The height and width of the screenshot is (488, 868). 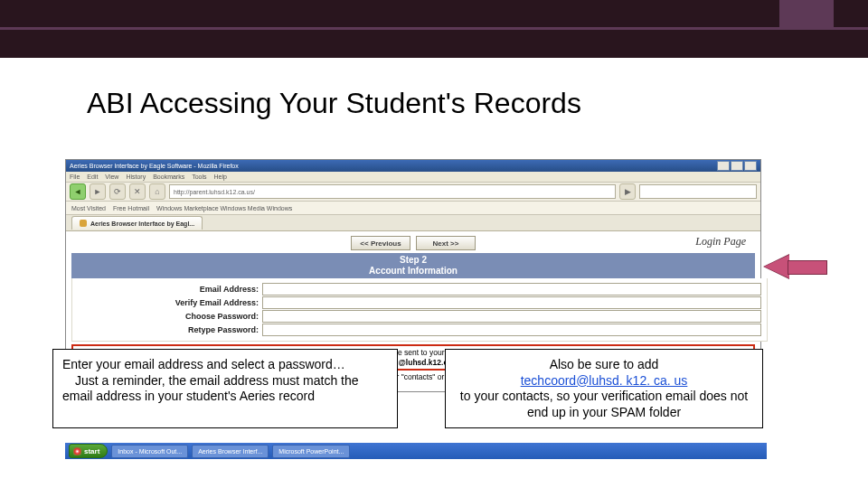 What do you see at coordinates (413, 223) in the screenshot?
I see `tab-bar: Aeries Browser Interface by Eagl...` at bounding box center [413, 223].